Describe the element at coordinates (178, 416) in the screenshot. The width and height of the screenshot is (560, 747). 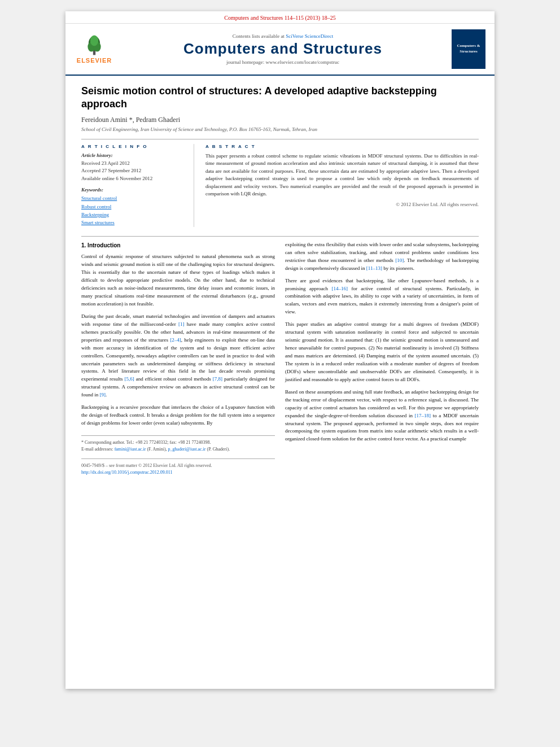
I see `intro-para-3: Backstepping is a recursive procedure th…` at that location.